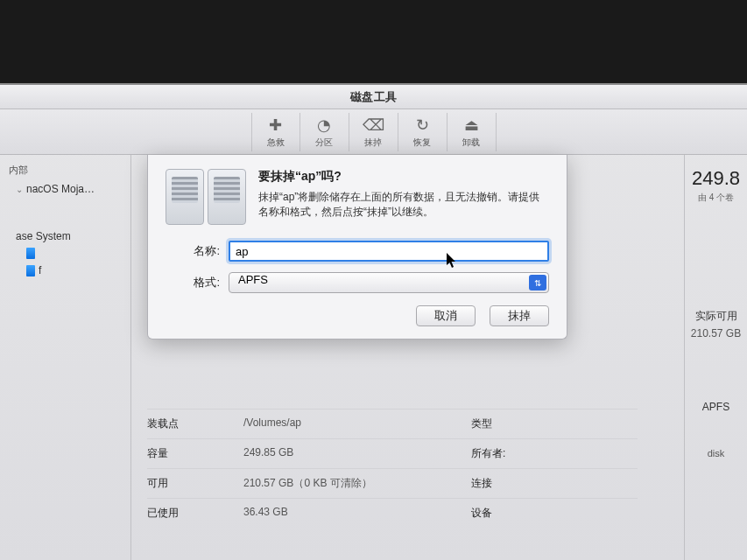  What do you see at coordinates (511, 424) in the screenshot?
I see `detail-key2: 类型` at bounding box center [511, 424].